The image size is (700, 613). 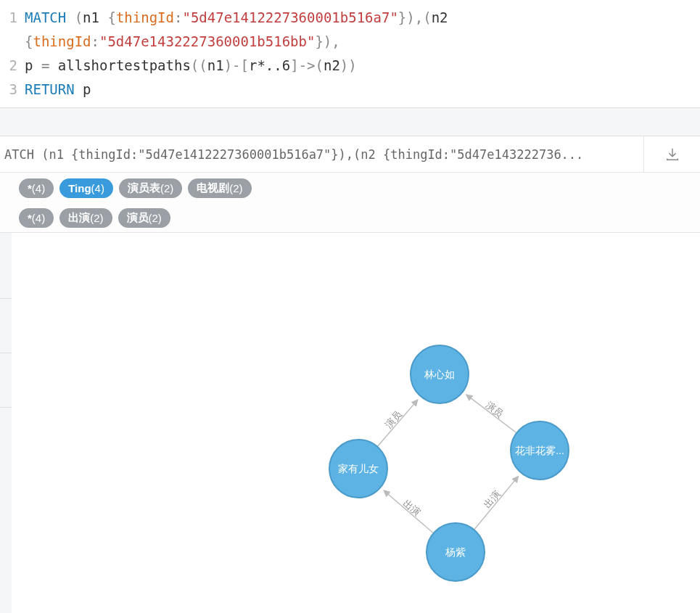 I want to click on graph-node: 杨紫, so click(x=456, y=552).